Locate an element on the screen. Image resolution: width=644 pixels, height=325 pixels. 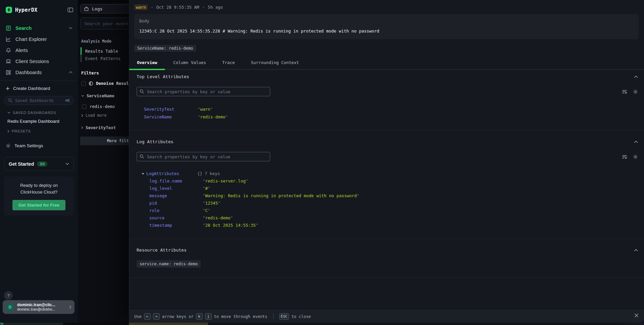
saved-dashboards-section-toggle: SAVED DASHBOARDS is located at coordinates (43, 113).